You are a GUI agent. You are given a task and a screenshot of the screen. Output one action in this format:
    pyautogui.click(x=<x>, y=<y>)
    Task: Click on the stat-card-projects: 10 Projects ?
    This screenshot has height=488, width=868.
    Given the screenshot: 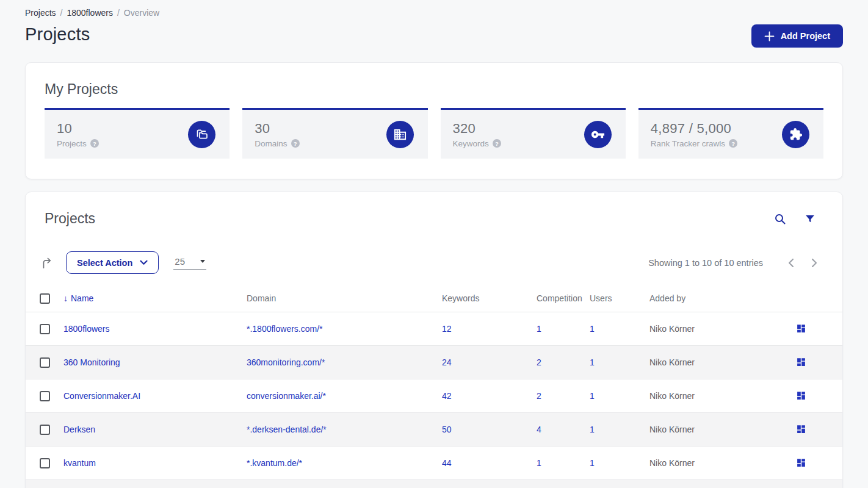 What is the action you would take?
    pyautogui.click(x=137, y=133)
    